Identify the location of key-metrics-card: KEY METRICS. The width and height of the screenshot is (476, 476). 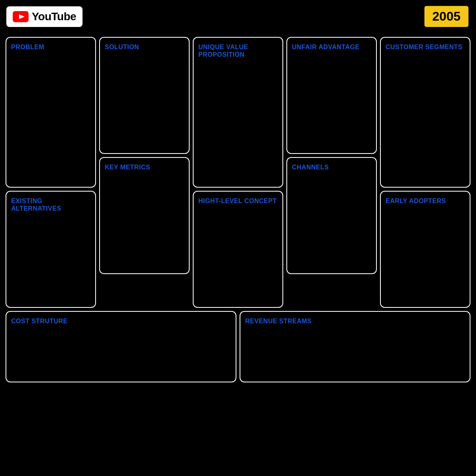
(144, 216).